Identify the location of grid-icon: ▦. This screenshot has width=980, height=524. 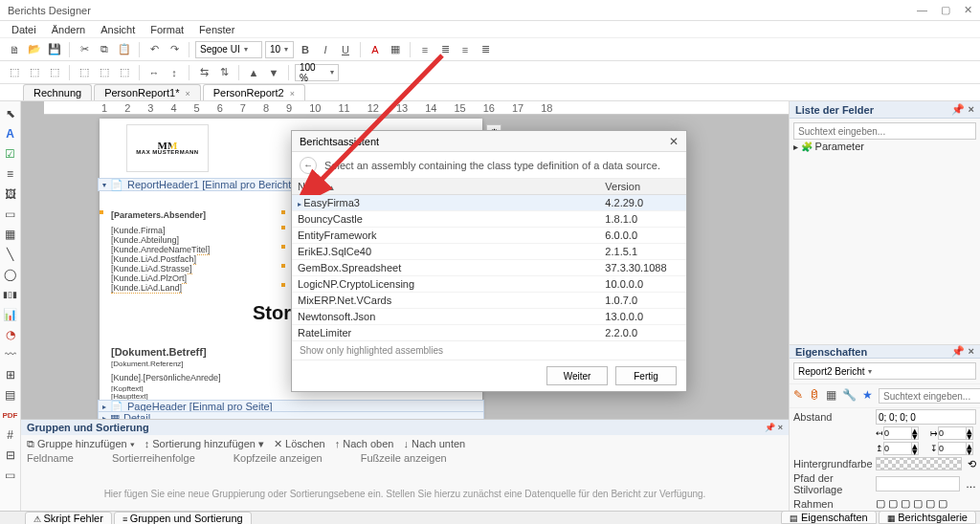
(831, 396).